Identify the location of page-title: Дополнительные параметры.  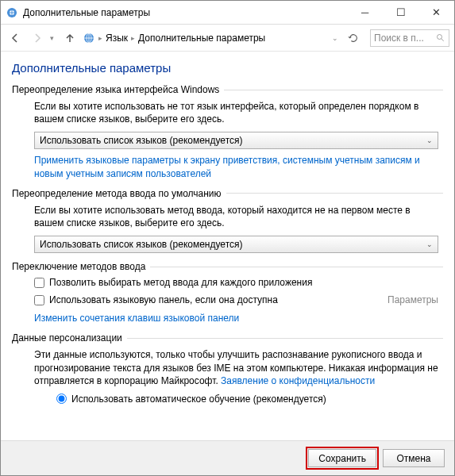
(227, 68).